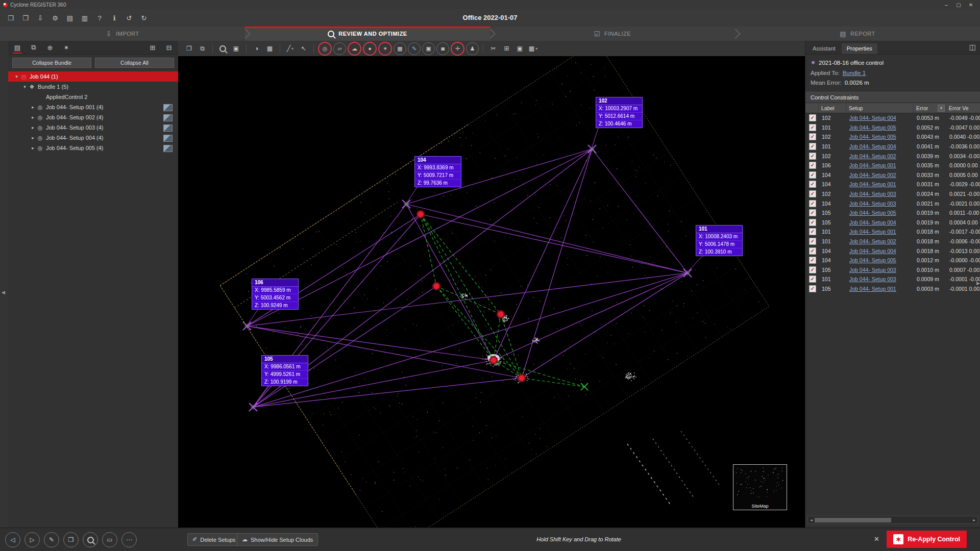 Image resolution: width=980 pixels, height=551 pixels. Describe the element at coordinates (385, 49) in the screenshot. I see `control-mode-icon: ✶` at that location.